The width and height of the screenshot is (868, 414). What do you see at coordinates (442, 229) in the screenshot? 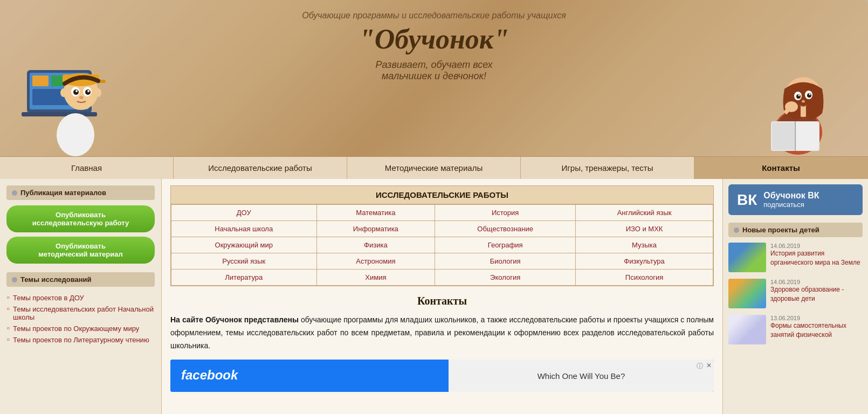
I see `table-row: Начальная школа Информатика Обществознан…` at bounding box center [442, 229].